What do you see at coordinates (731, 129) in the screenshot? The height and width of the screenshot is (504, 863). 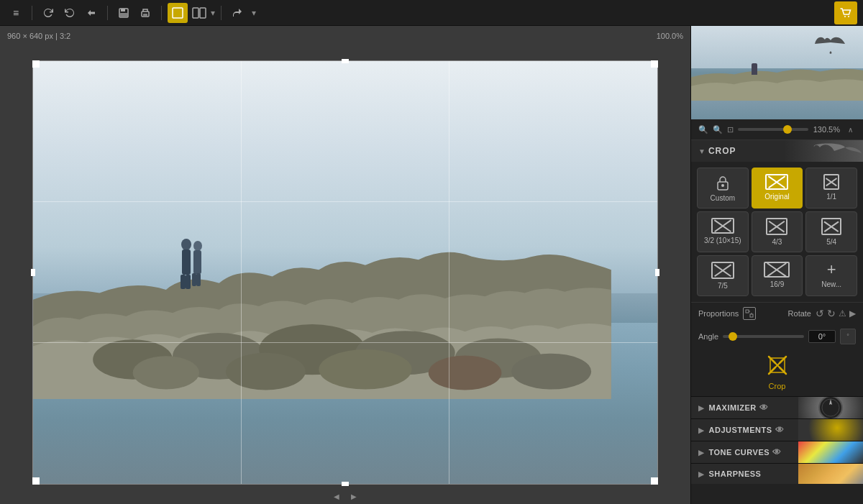 I see `zoom-fit-icon: ⊡` at bounding box center [731, 129].